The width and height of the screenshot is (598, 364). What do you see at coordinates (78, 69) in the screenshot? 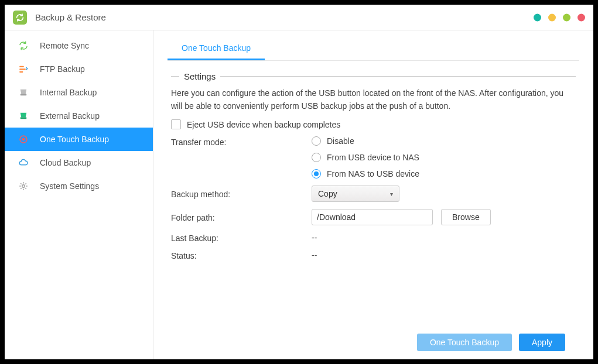
I see `sidebar-item-ftp-backup: FTP Backup` at bounding box center [78, 69].